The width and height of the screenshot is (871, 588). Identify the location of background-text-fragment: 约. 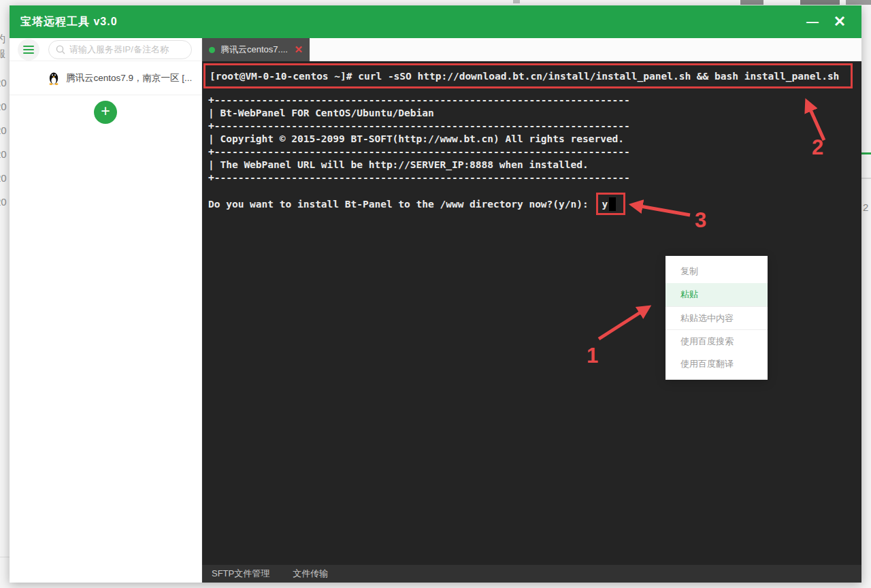
(3, 39).